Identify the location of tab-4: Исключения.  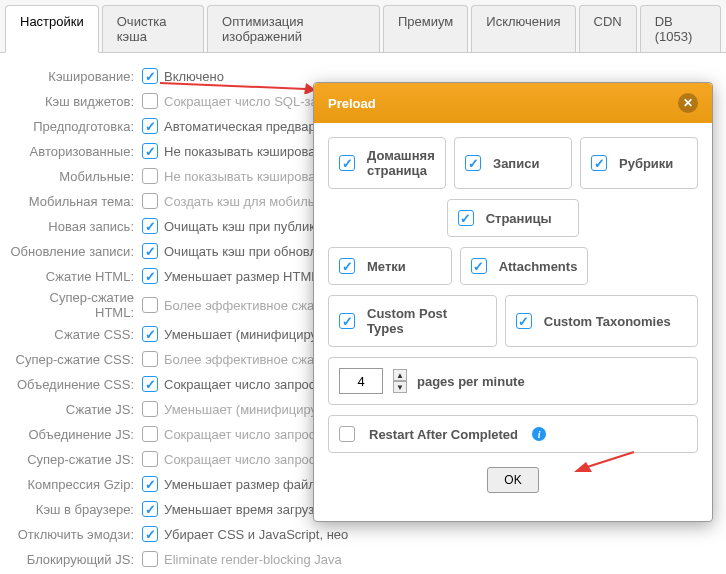
(523, 28).